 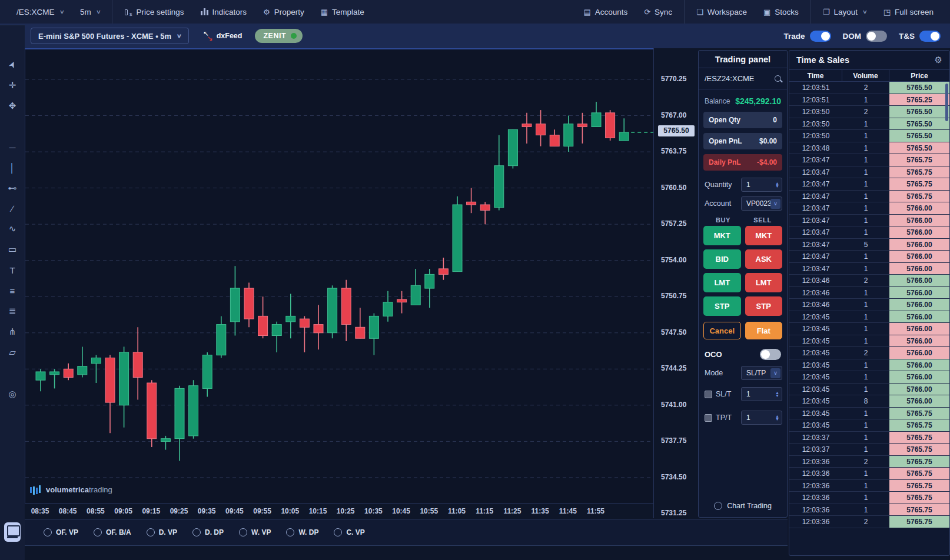 What do you see at coordinates (12, 352) in the screenshot?
I see `ruler-tool: ▱` at bounding box center [12, 352].